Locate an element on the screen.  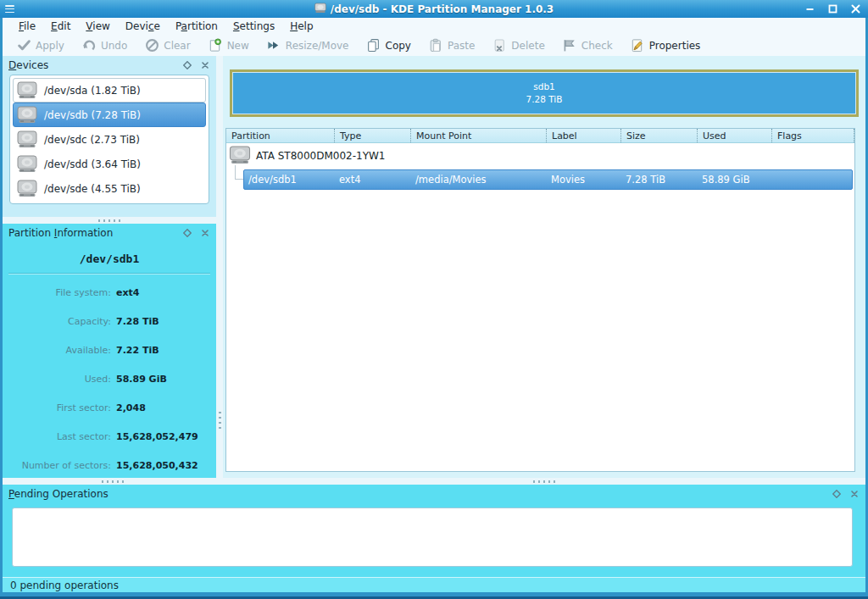
column-header-mount-point: Mount Point is located at coordinates (478, 136).